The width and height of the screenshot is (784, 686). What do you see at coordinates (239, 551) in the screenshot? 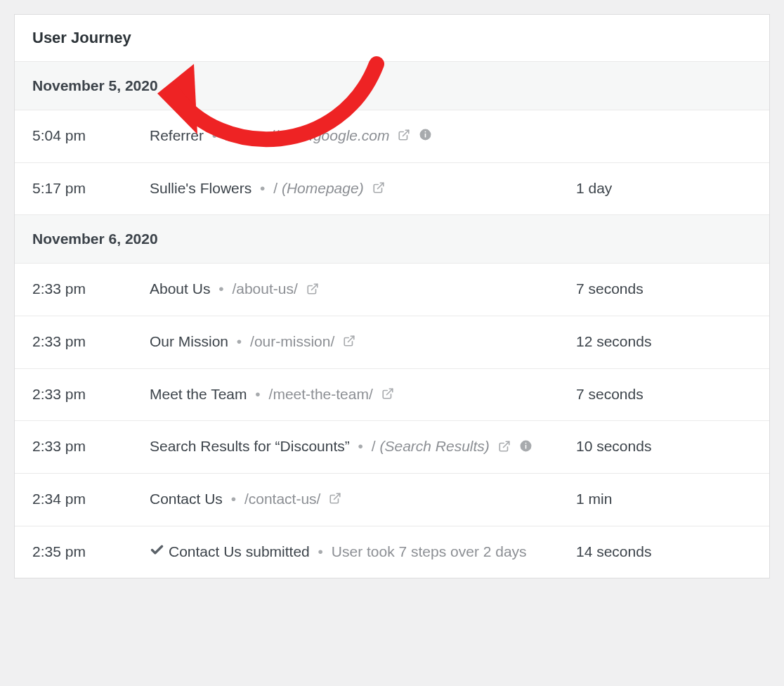
I see `entry-title: Contact Us submitted` at bounding box center [239, 551].